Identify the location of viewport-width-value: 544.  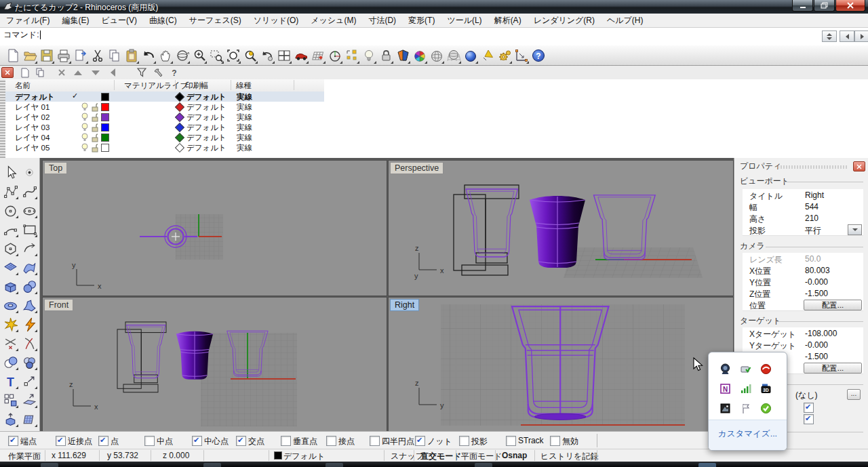
(812, 207).